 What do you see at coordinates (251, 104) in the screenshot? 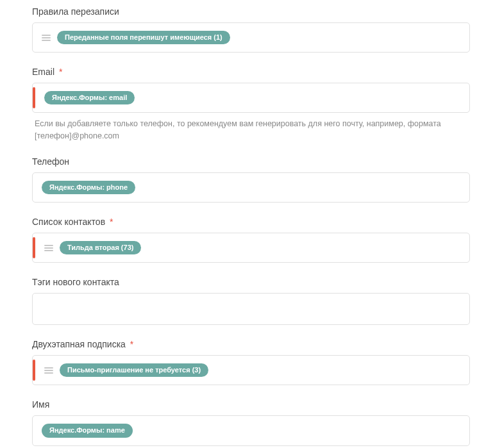
I see `field-email: Email * Яндекс.Формы: email Если вы доба…` at bounding box center [251, 104].